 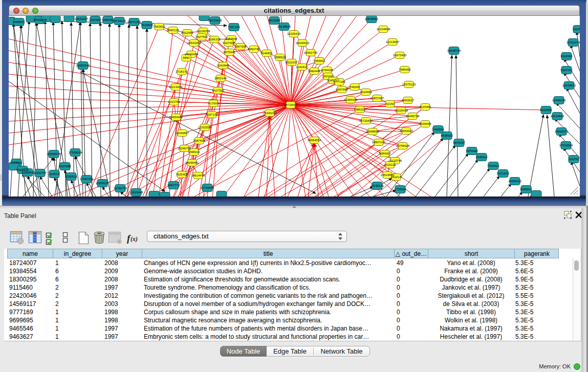 I want to click on svg-text: 9383546, so click(x=231, y=39).